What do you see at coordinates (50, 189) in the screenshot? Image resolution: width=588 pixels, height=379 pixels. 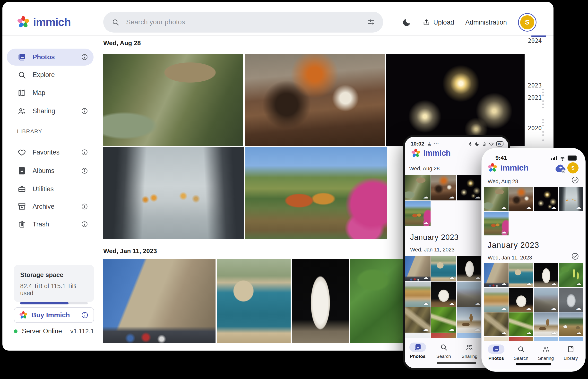 I see `sidebar-item-utilities: Utilities` at bounding box center [50, 189].